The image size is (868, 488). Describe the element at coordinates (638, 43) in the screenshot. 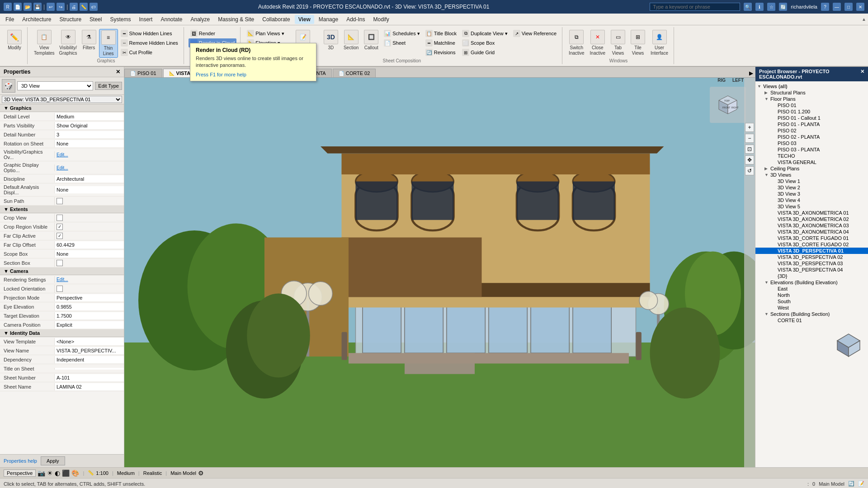

I see `tile-views-btn: ⊞ TileViews` at that location.